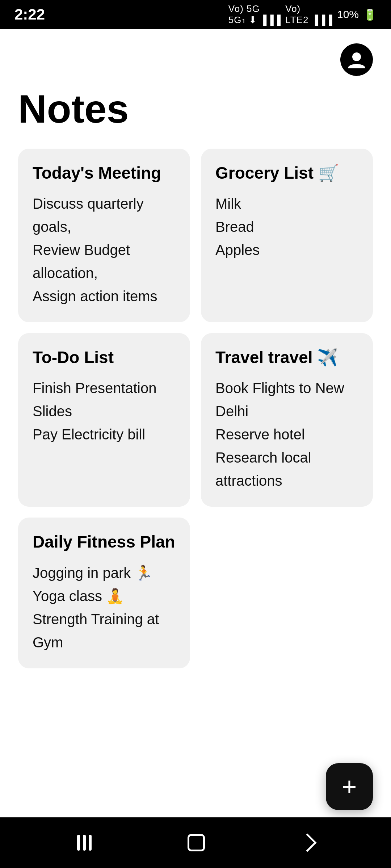  I want to click on note-body-todo-list: Finish Presentation SlidesPay Electricit…, so click(104, 411).